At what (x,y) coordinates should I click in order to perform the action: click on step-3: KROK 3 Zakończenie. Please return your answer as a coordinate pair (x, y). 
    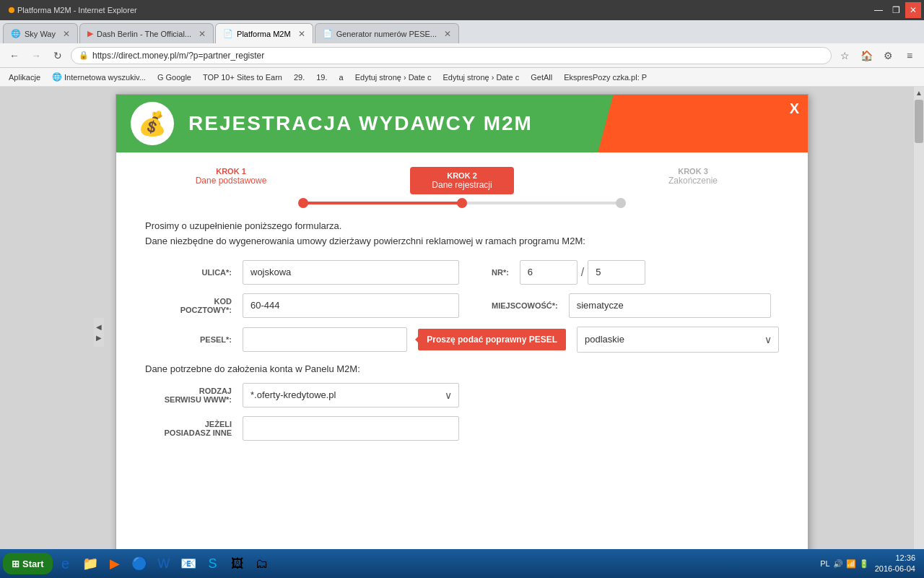
    Looking at the image, I should click on (693, 178).